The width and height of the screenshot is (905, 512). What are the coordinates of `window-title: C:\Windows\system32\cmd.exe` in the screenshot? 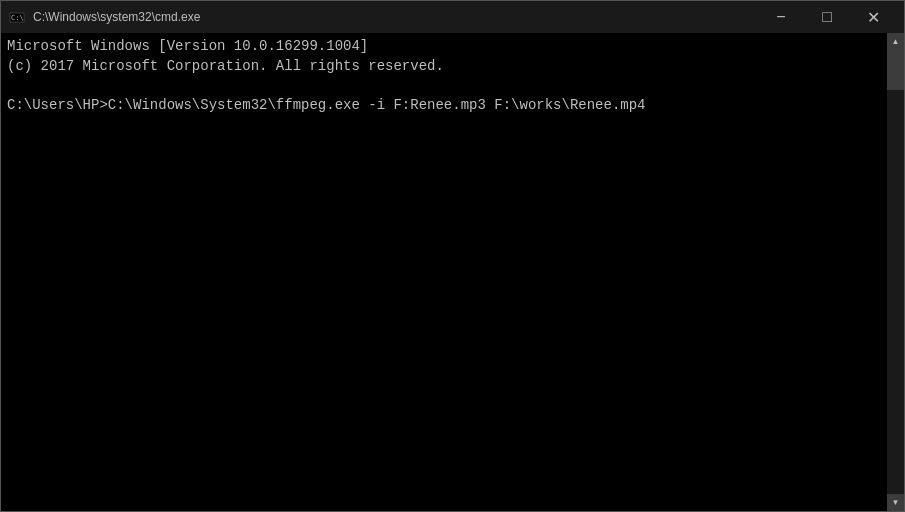 It's located at (396, 17).